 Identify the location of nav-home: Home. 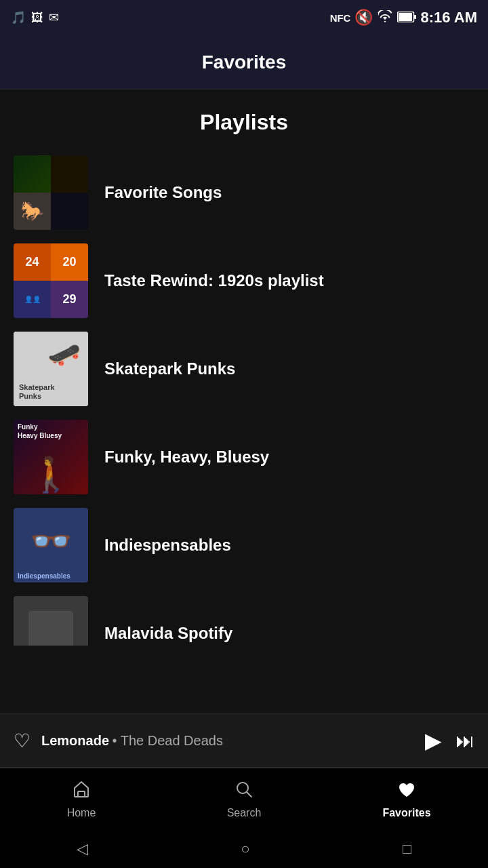
(81, 799).